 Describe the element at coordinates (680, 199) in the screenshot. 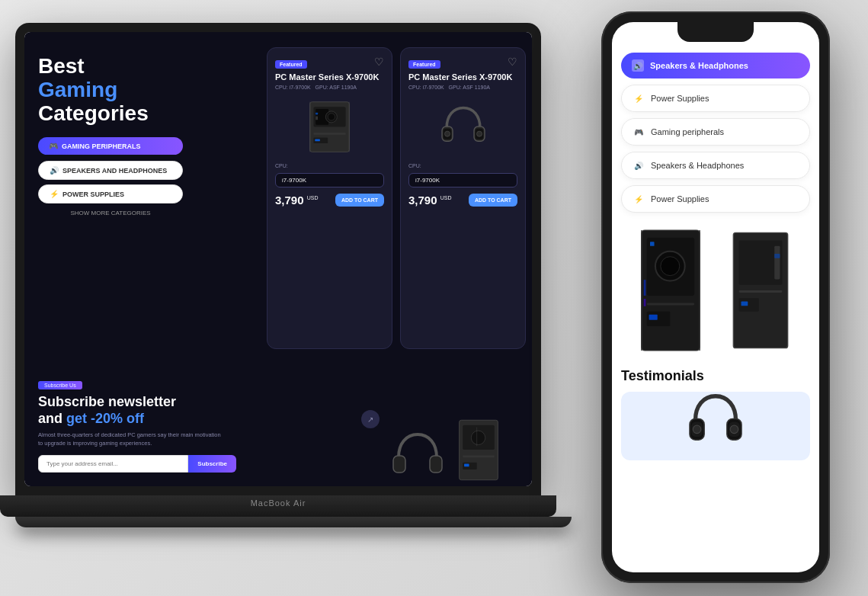

I see `phone-menu-label-4: Power Supplies` at that location.